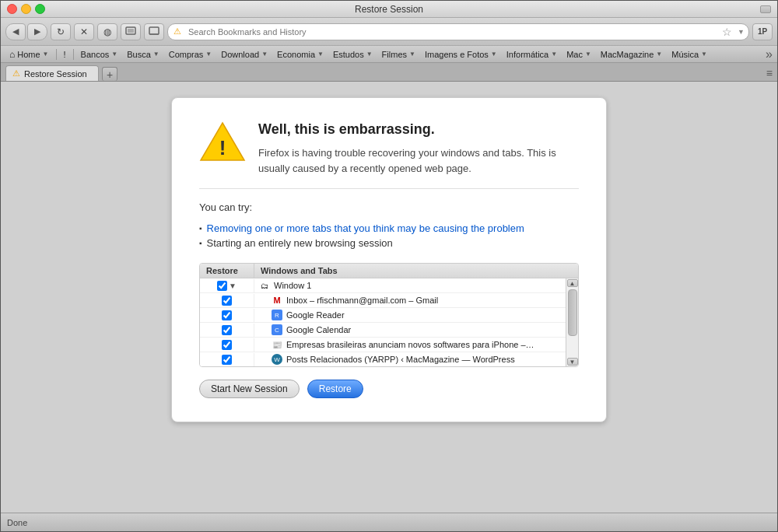 The height and width of the screenshot is (532, 778). Describe the element at coordinates (84, 32) in the screenshot. I see `stop-button: ✕` at that location.